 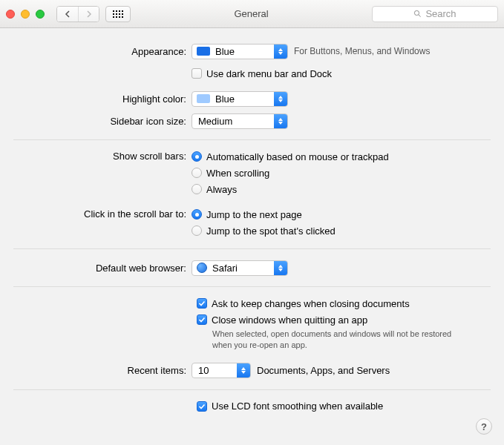 I want to click on scroll-bars-option-auto: Automatically based on mouse or trackpad, so click(x=290, y=156).